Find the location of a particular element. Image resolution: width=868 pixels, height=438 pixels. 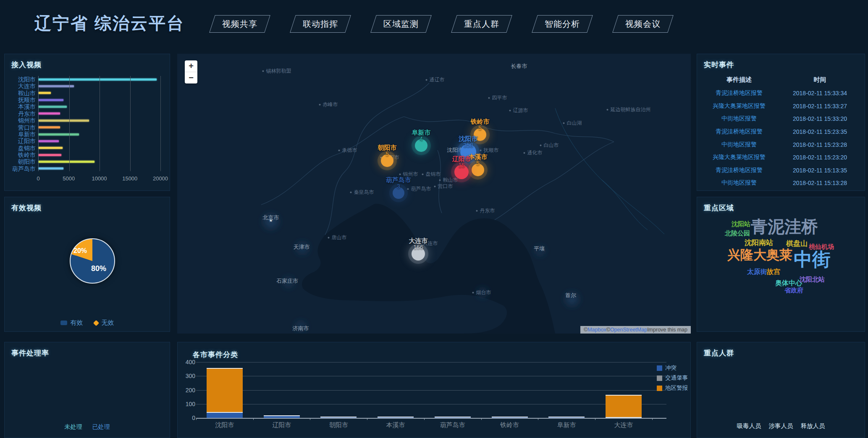

event-time: 2018-02-11 15:33:27 is located at coordinates (820, 106).